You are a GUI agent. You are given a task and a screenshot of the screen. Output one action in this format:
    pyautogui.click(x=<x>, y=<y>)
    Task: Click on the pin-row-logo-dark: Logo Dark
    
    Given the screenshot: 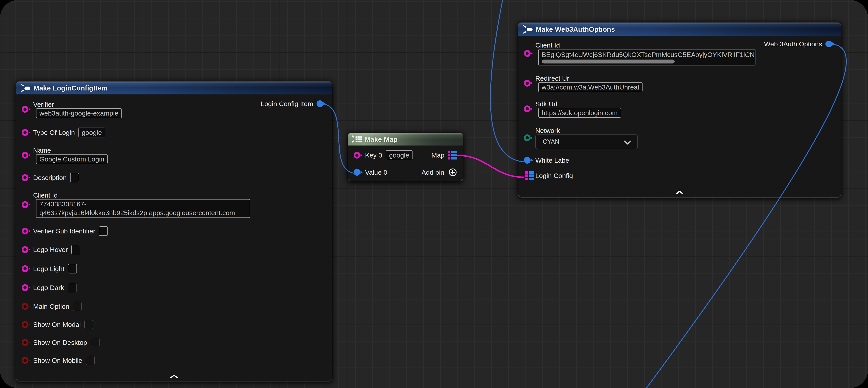 What is the action you would take?
    pyautogui.click(x=174, y=288)
    